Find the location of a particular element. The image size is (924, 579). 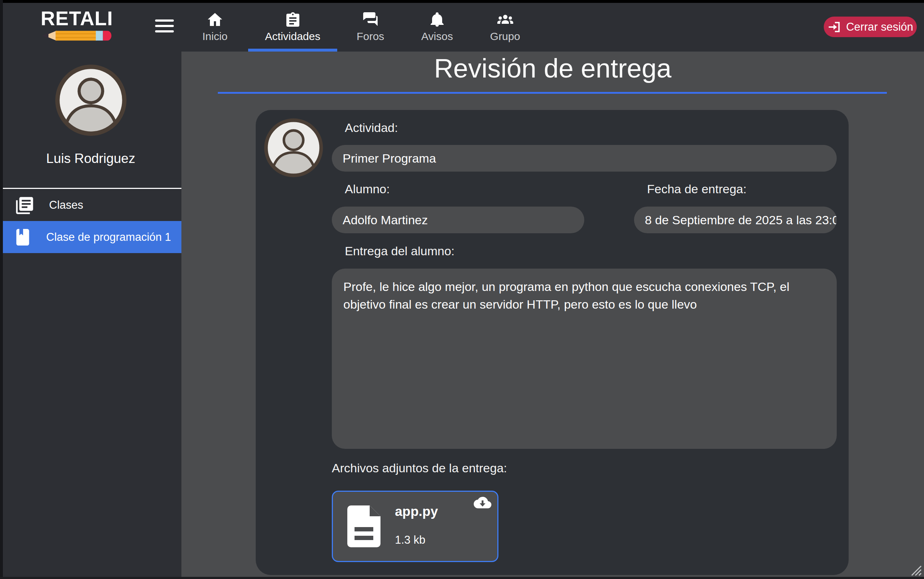

tab-actividades: Actividades is located at coordinates (293, 28).